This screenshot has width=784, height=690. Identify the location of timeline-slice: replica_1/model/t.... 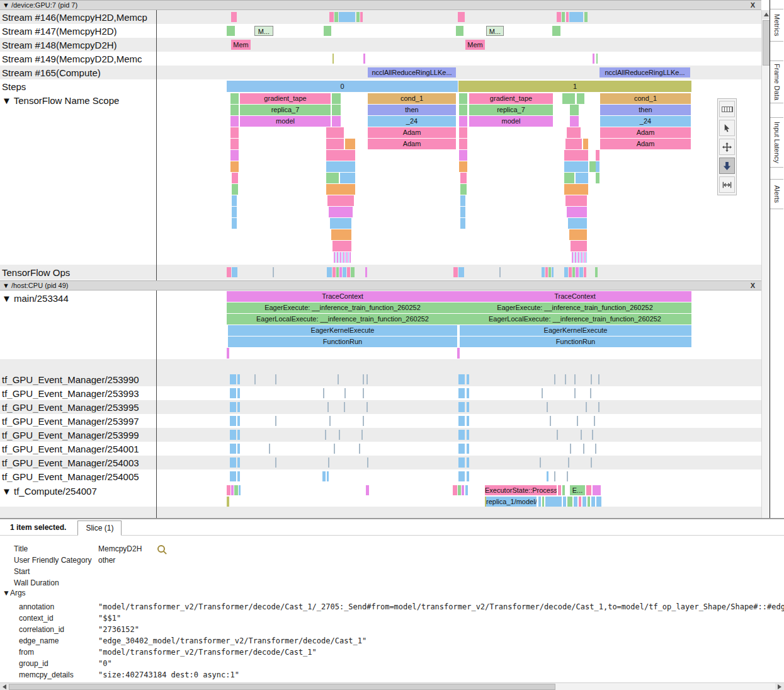
(511, 502).